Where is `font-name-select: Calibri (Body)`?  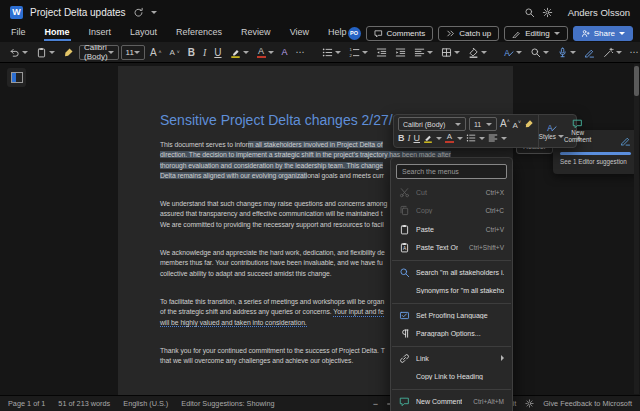
font-name-select: Calibri (Body) is located at coordinates (99, 52).